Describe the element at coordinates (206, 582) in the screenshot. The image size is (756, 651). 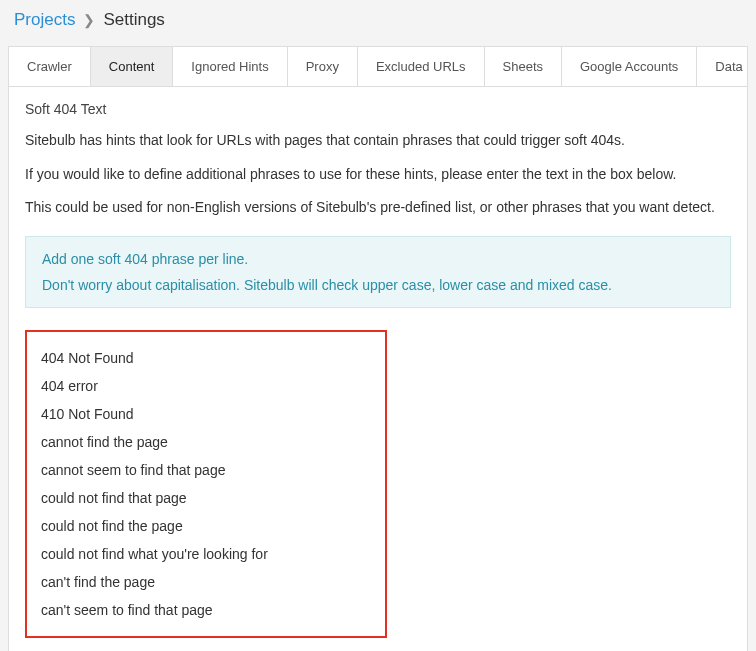
I see `phrase-line: can't find the page` at that location.